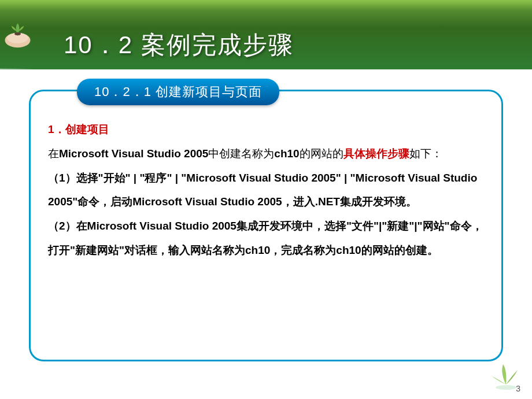 The image size is (532, 399). Describe the element at coordinates (179, 45) in the screenshot. I see `section-title: 10．2 案例完成步骤` at that location.